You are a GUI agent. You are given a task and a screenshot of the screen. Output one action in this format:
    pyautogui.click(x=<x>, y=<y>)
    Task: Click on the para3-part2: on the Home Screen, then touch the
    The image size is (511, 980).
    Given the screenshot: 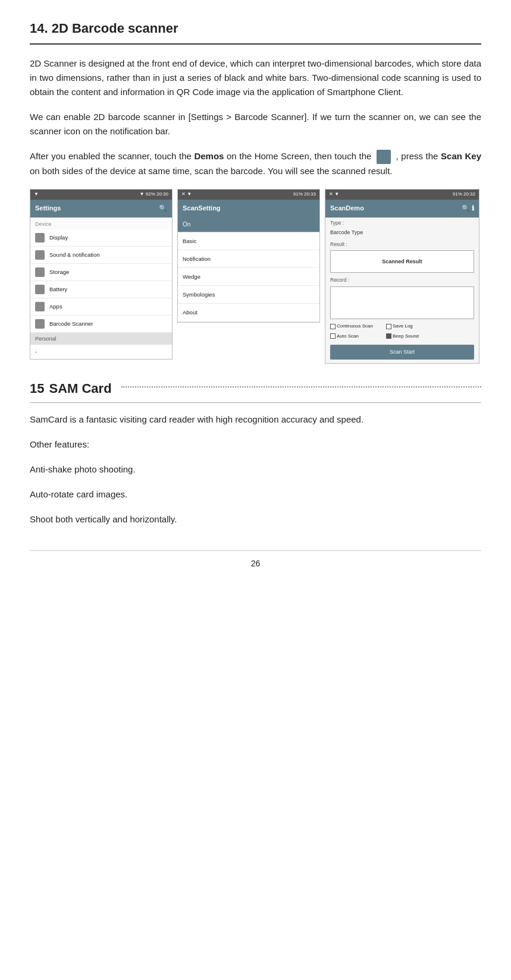 What is the action you would take?
    pyautogui.click(x=299, y=156)
    